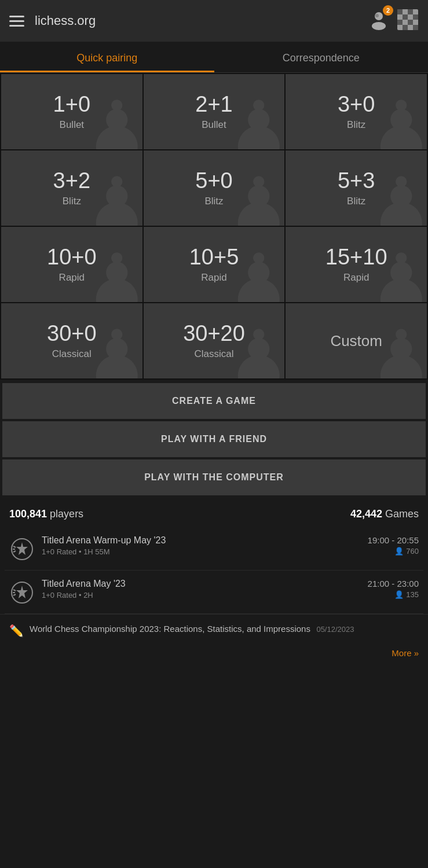 The width and height of the screenshot is (428, 868). What do you see at coordinates (17, 21) in the screenshot?
I see `hamburger-menu` at bounding box center [17, 21].